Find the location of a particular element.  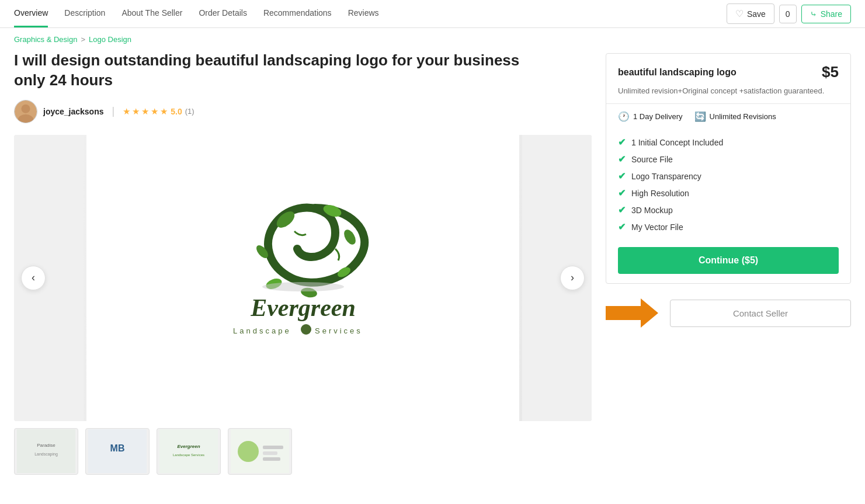

check-icon-2: ✔ is located at coordinates (621, 159).